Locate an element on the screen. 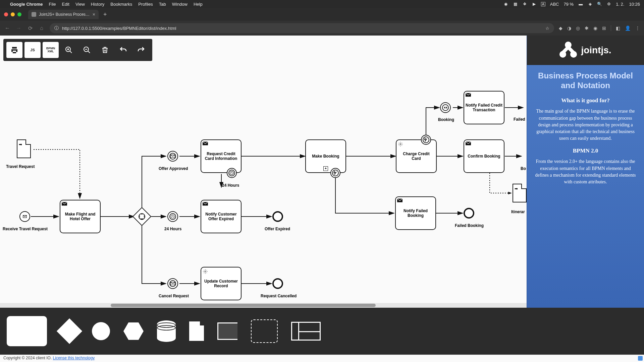 This screenshot has height=362, width=644. ext2-icon: ◑ is located at coordinates (569, 28).